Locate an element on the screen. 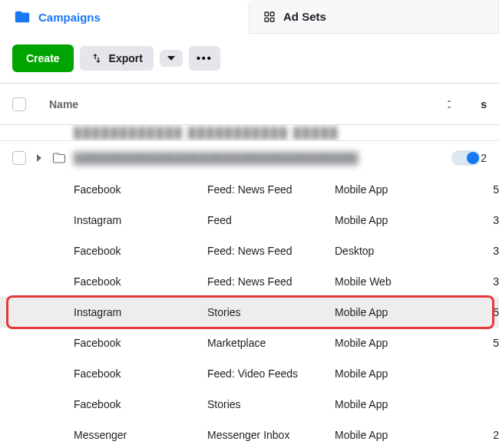 The width and height of the screenshot is (499, 448). create-button: Create is located at coordinates (43, 58).